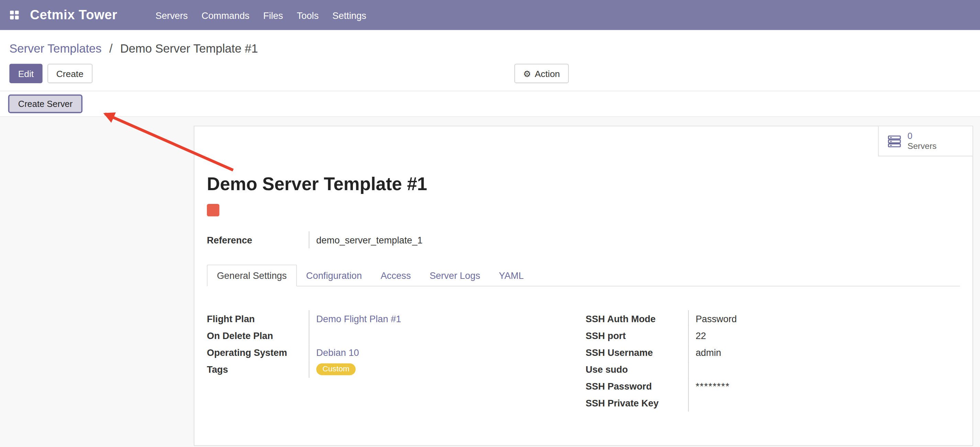 This screenshot has height=447, width=980. Describe the element at coordinates (225, 15) in the screenshot. I see `menu-commands: Commands` at that location.